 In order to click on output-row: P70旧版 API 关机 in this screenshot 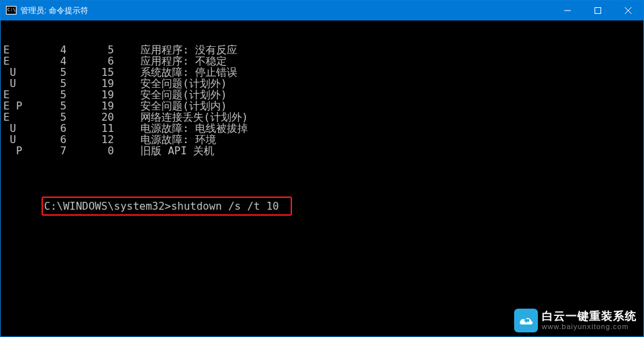, I will do `click(323, 150)`.